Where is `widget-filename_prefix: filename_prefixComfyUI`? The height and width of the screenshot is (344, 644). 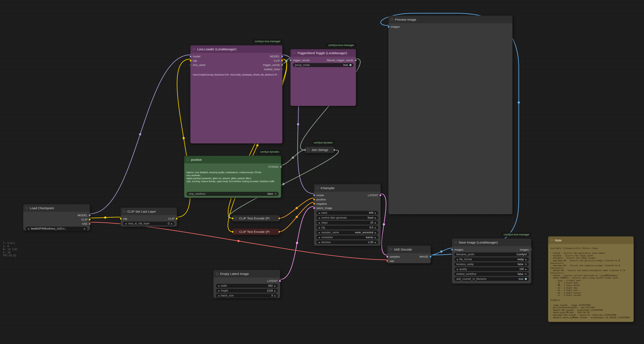
widget-filename_prefix: filename_prefixComfyUI is located at coordinates (492, 254).